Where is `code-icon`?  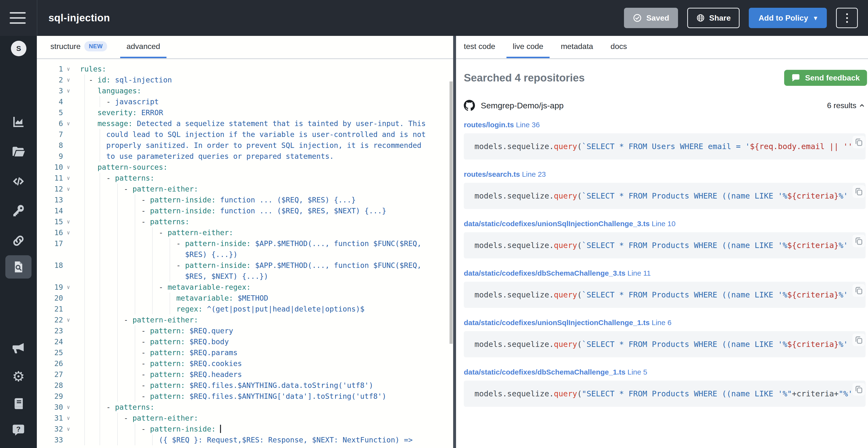 code-icon is located at coordinates (18, 181).